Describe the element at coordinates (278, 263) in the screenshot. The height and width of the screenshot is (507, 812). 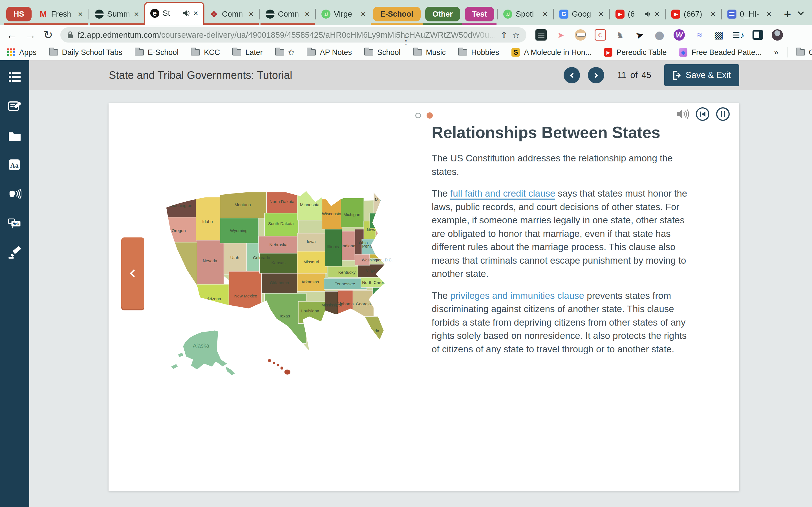
I see `svg-text: Kansas` at that location.